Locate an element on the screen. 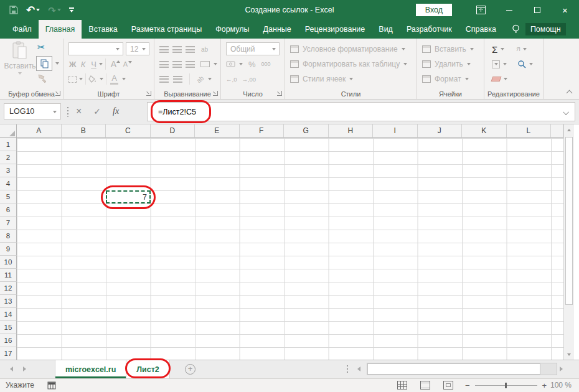  column-header-B: B is located at coordinates (84, 131).